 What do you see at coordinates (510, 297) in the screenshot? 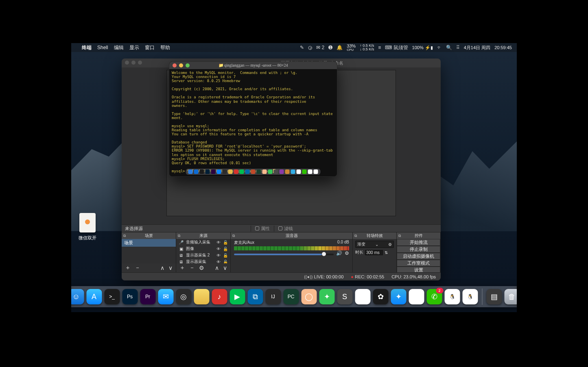
I see `dock-trash: 🗑` at bounding box center [510, 297].